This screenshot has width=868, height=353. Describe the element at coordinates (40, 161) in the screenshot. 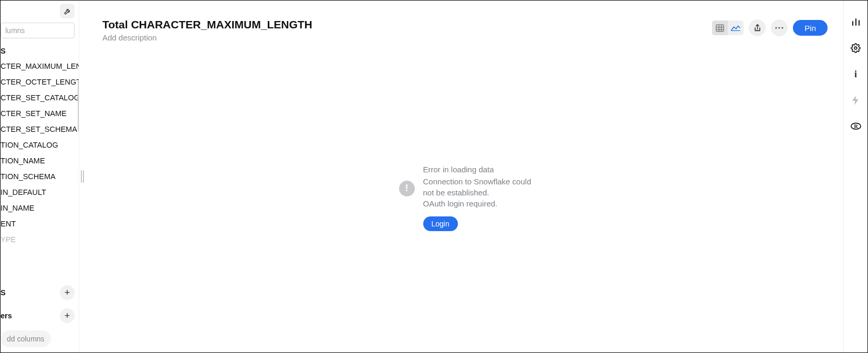

I see `column-item: TION_NAME` at that location.